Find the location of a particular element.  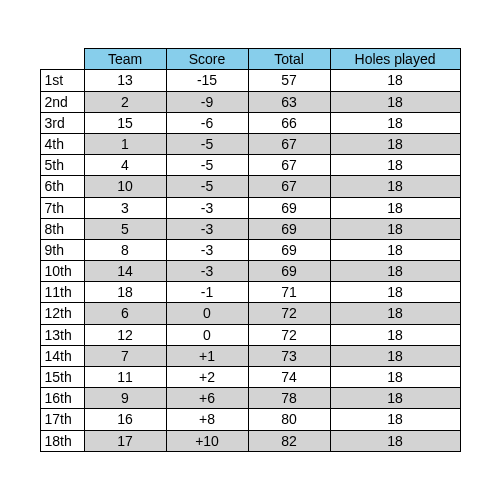

table-row: 10th14-36918 is located at coordinates (250, 272).